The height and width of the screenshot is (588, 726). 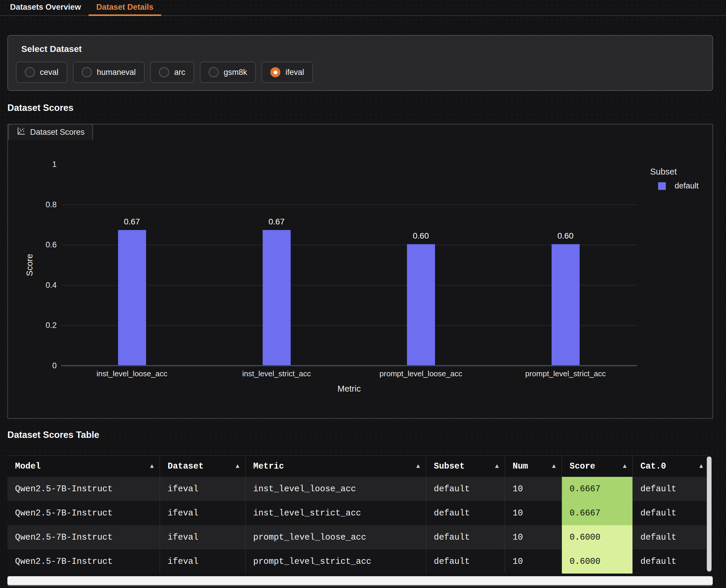 I want to click on dataset-radio-ceval: ceval, so click(x=42, y=72).